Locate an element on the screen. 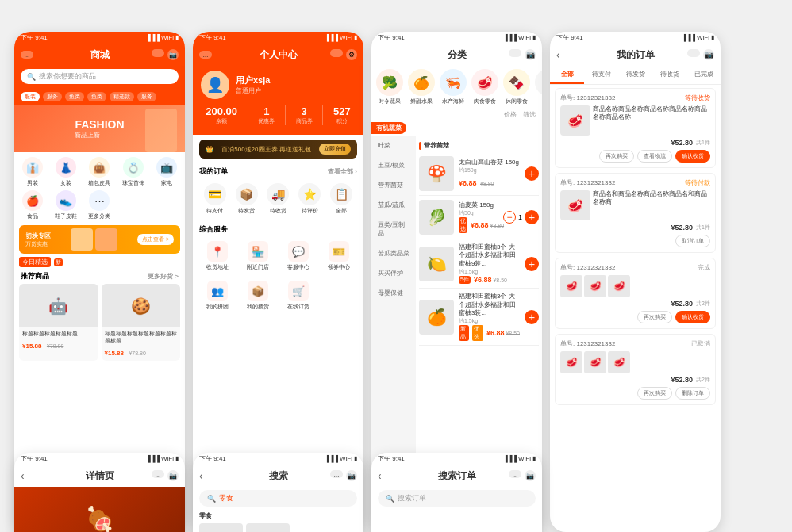 Image resolution: width=792 pixels, height=532 pixels. order-tab-all: 全部 is located at coordinates (567, 75).